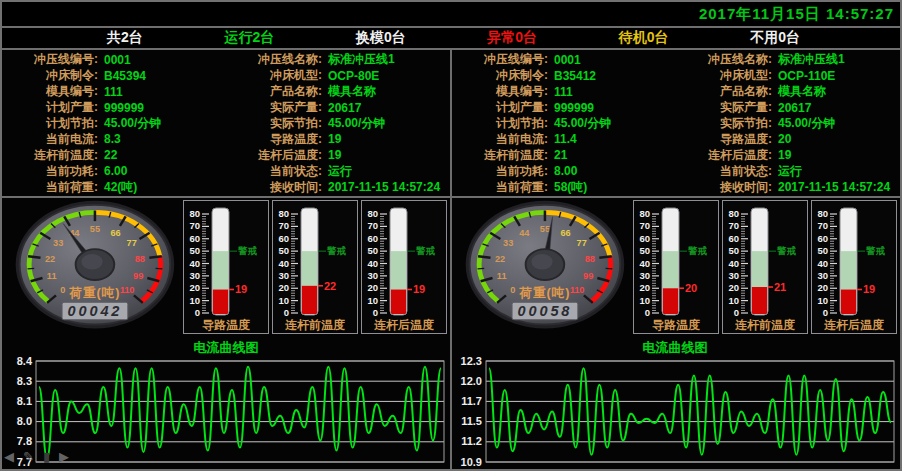 This screenshot has height=471, width=902. Describe the element at coordinates (155, 171) in the screenshot. I see `info-value: 6.00` at that location.